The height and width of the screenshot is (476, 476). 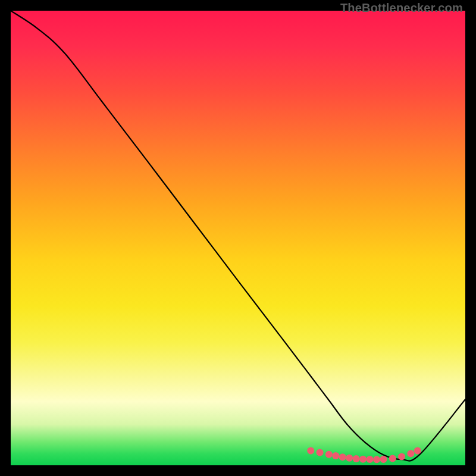 What do you see at coordinates (402, 8) in the screenshot?
I see `attribution-label: TheBottlenecker.com` at bounding box center [402, 8].